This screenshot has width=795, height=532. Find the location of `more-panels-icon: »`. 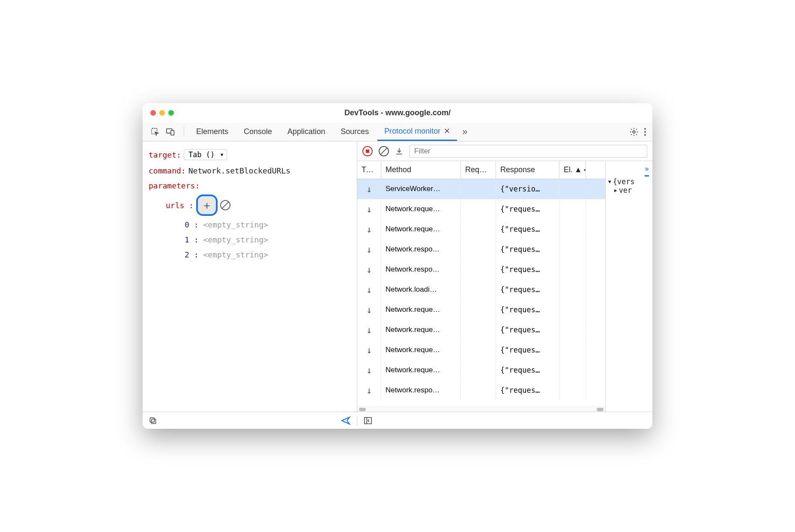

more-panels-icon: » is located at coordinates (647, 170).